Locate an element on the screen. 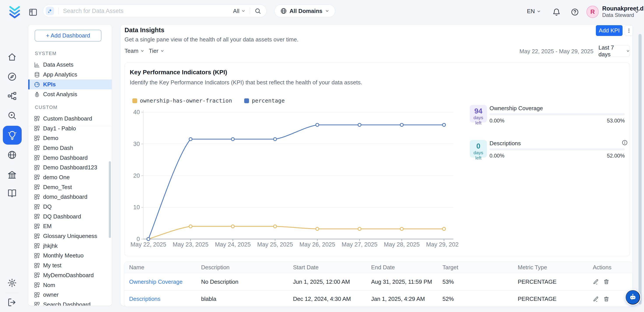 This screenshot has height=312, width=644. sidebar-item-jhkjhk: jhkjhk is located at coordinates (70, 246).